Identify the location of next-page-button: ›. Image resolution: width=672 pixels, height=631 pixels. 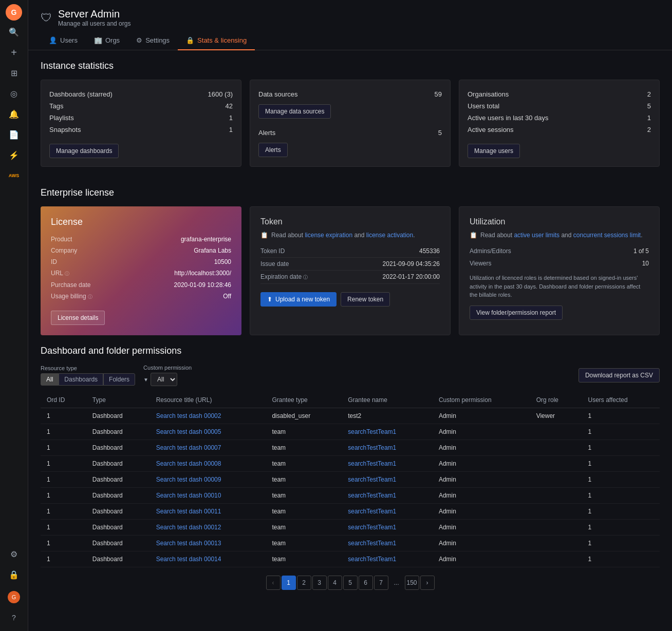
(427, 583).